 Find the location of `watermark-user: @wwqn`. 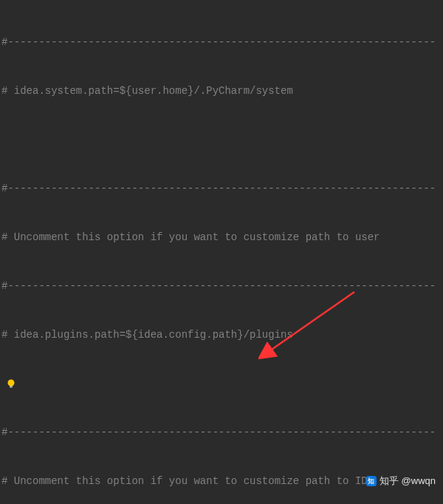

watermark-user: @wwqn is located at coordinates (419, 481).